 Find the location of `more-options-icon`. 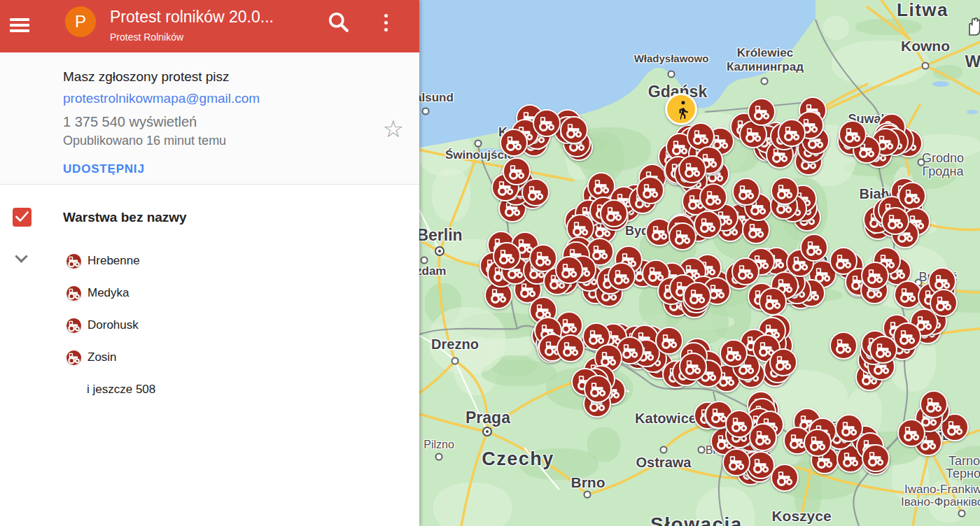

more-options-icon is located at coordinates (386, 22).